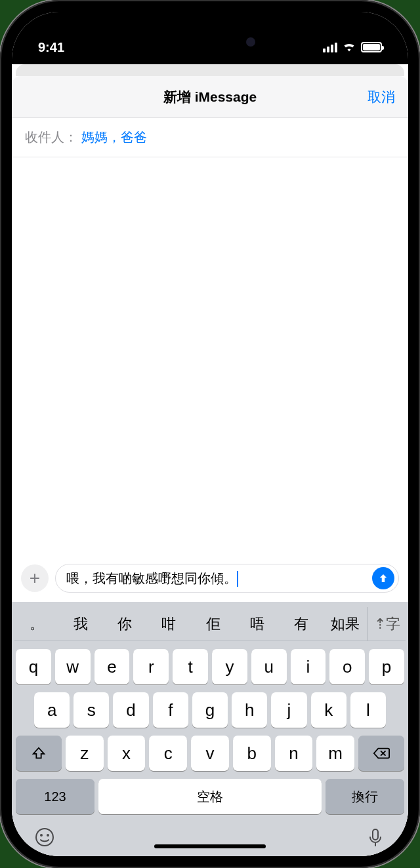 The width and height of the screenshot is (420, 868). Describe the element at coordinates (169, 624) in the screenshot. I see `candidate-3: 咁` at that location.